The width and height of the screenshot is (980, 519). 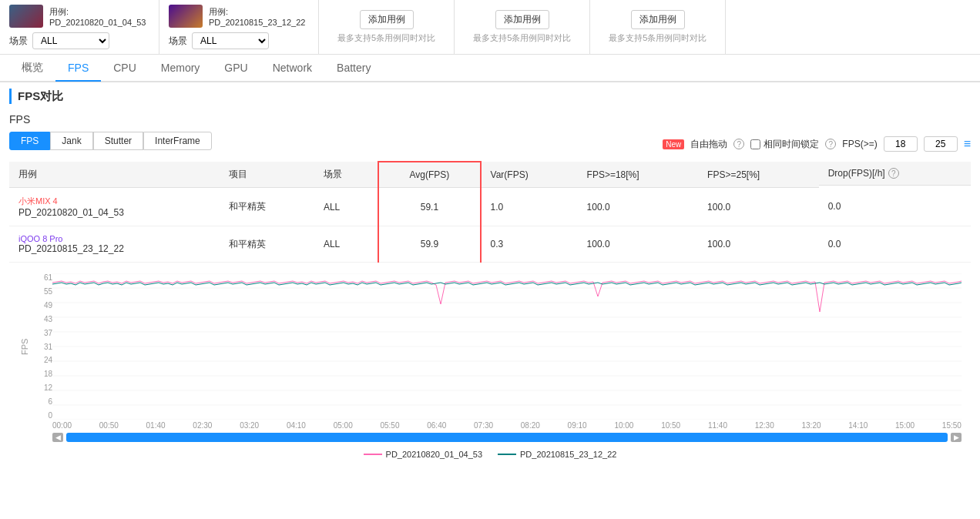 I want to click on x-label-12: 10:00, so click(x=624, y=425).